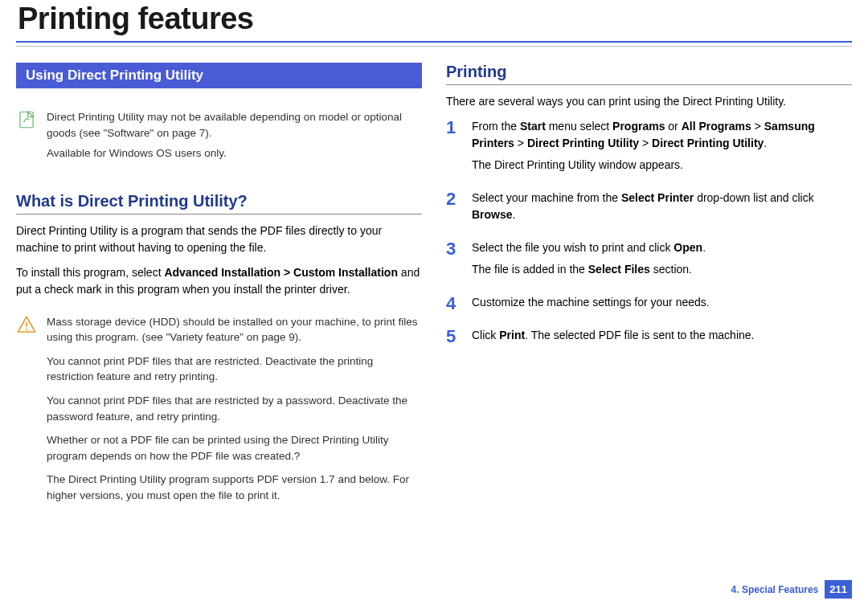  I want to click on s1-t6: >, so click(645, 143).